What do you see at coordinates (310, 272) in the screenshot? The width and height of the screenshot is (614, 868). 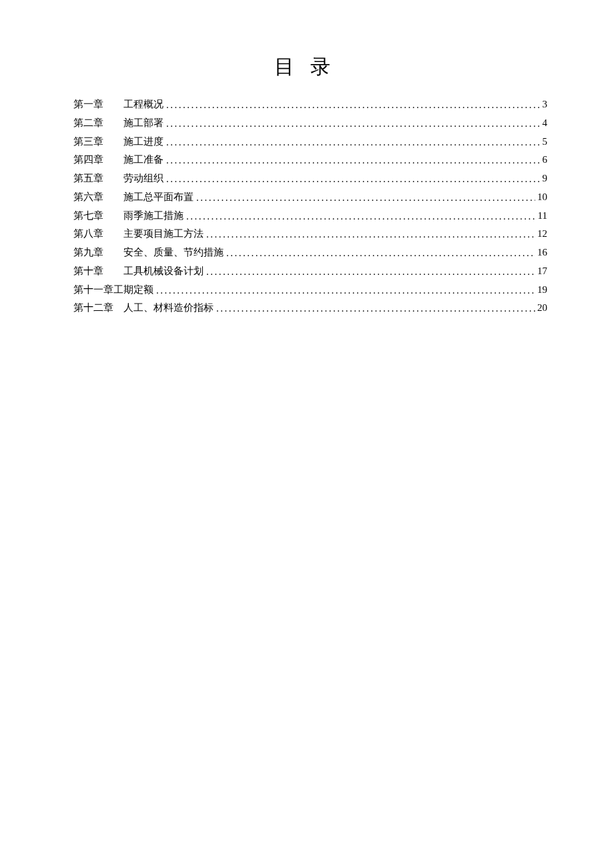 I see `toc-entry: 第十章 工具机械设备计划17` at bounding box center [310, 272].